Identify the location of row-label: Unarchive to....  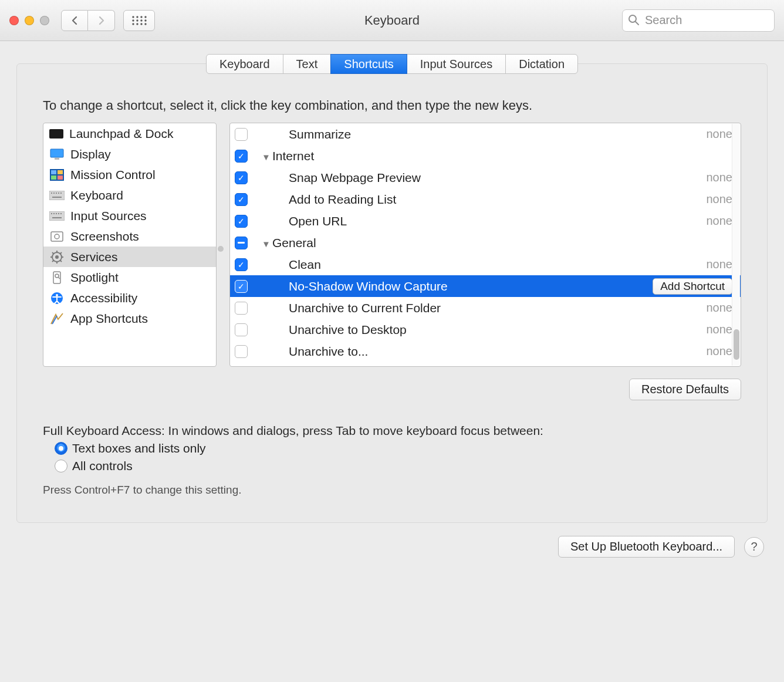
(329, 351).